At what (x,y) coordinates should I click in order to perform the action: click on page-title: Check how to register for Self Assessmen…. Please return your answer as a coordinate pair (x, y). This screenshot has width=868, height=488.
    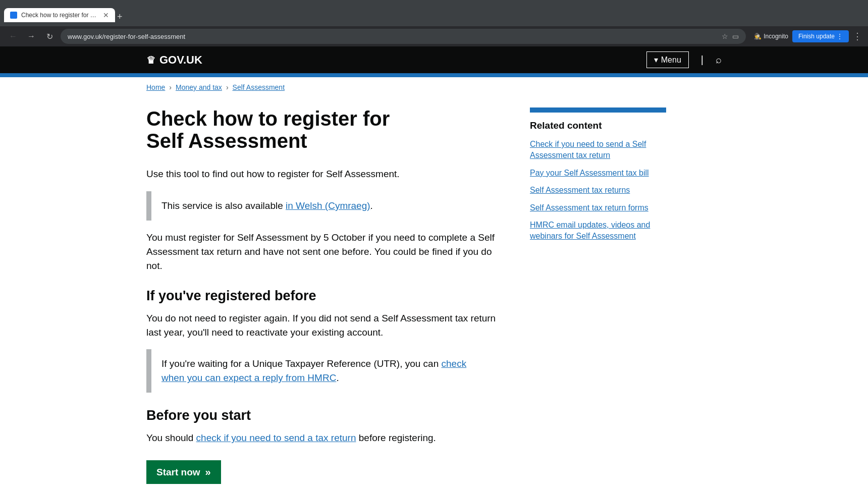
    Looking at the image, I should click on (323, 130).